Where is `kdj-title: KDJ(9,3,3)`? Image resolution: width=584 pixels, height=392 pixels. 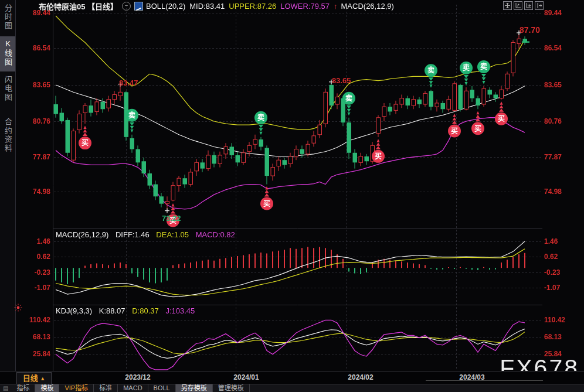 kdj-title: KDJ(9,3,3) is located at coordinates (74, 311).